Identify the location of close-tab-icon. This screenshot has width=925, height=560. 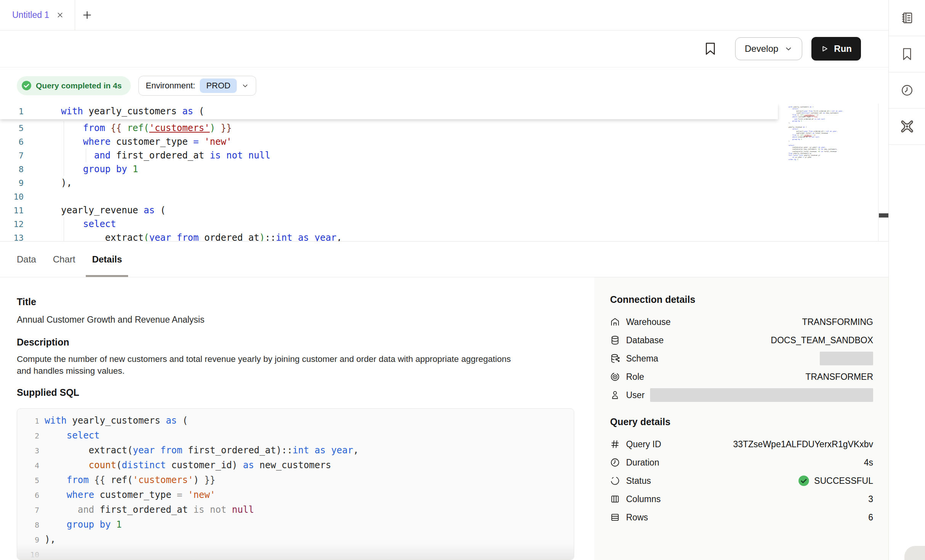
(60, 15).